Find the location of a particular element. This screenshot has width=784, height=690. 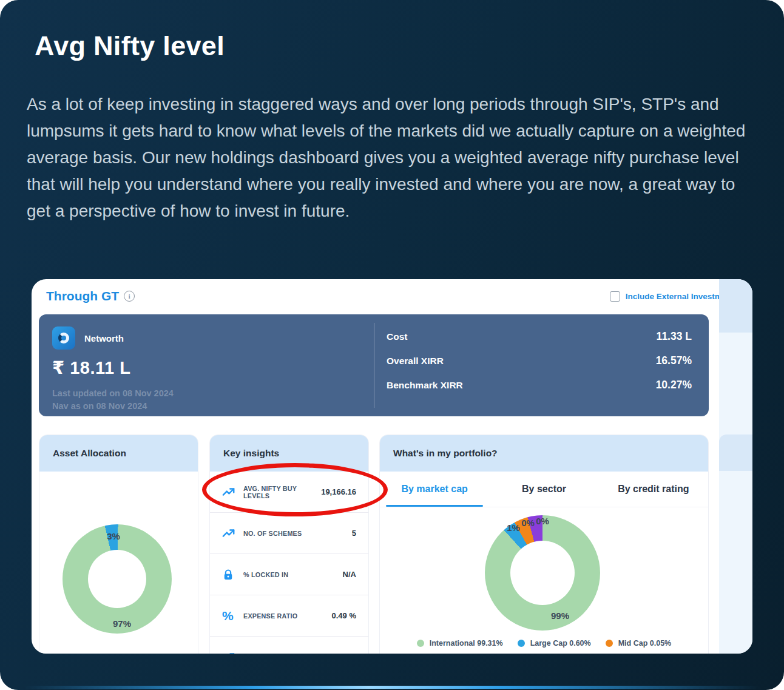

asset-allocation-title: Asset Allocation is located at coordinates (119, 453).